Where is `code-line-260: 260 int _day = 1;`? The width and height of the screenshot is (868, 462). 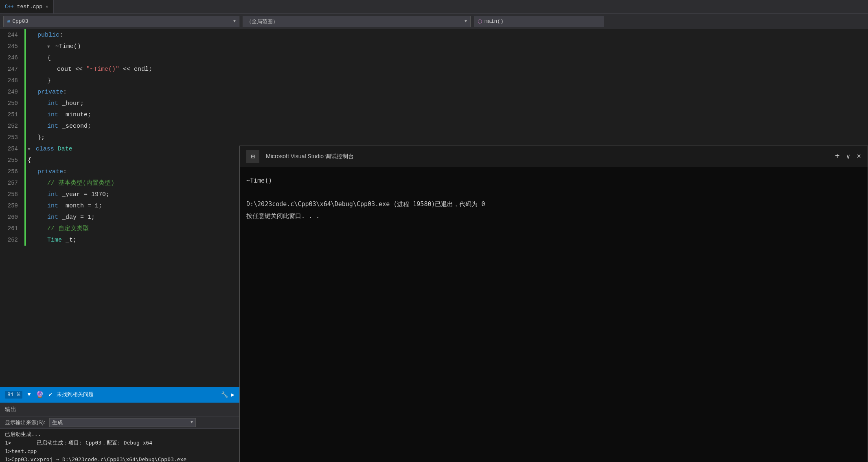 code-line-260: 260 int _day = 1; is located at coordinates (120, 217).